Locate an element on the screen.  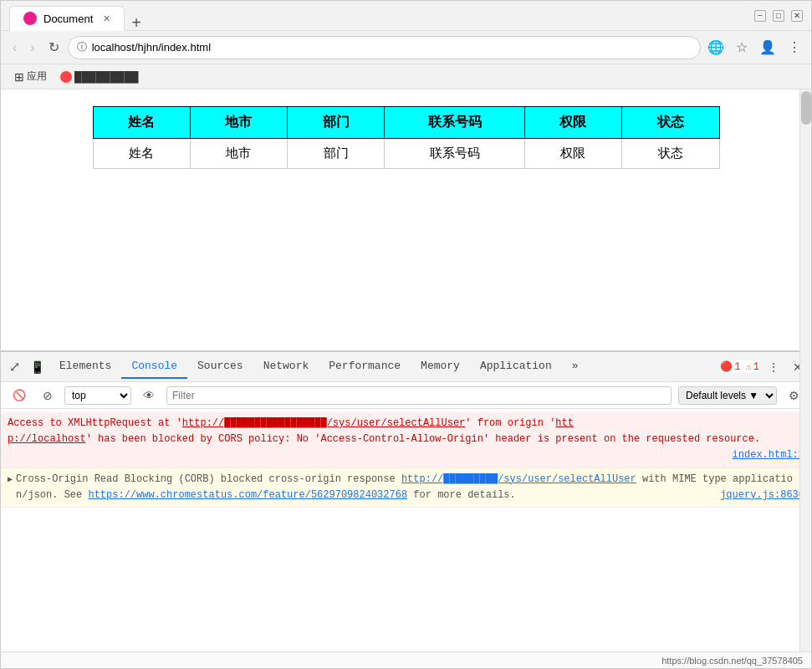
table-header-row: 姓名 地市 部门 联系号码 权限 状态 is located at coordinates (406, 123).